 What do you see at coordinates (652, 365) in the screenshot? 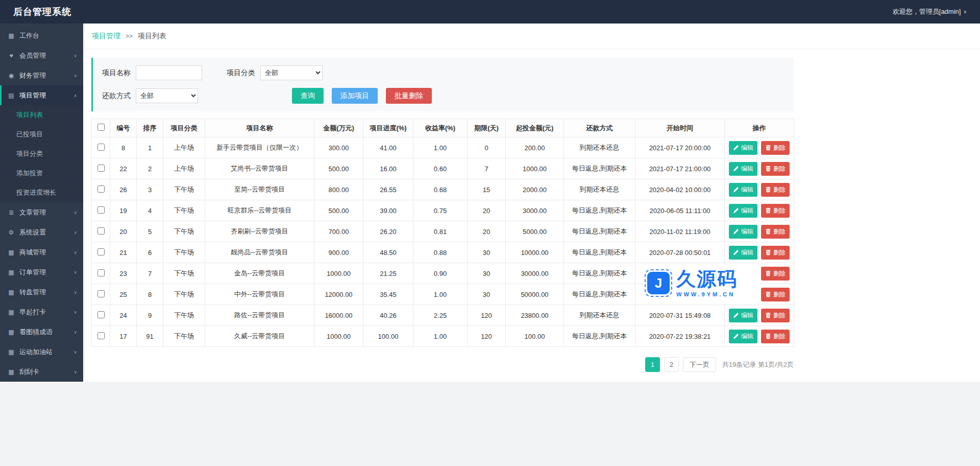
I see `page-button: 1` at bounding box center [652, 365].